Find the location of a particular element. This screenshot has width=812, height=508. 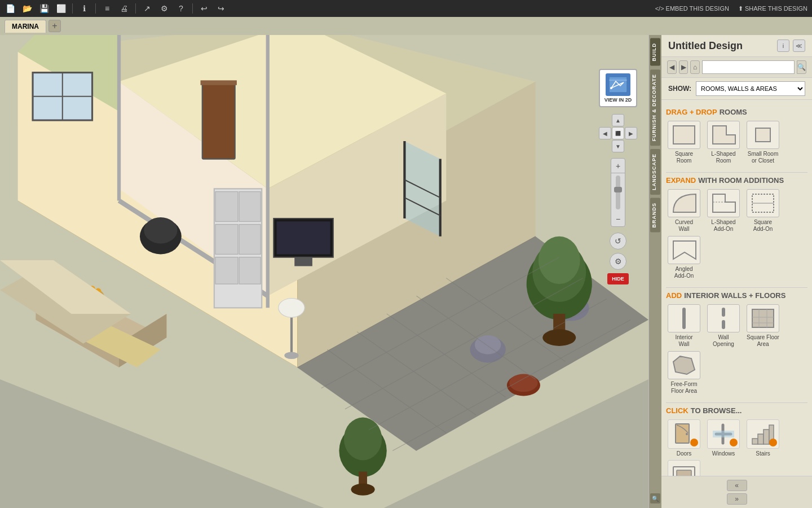

section-expand: EXPAND WITH ROOM ADDITIONS is located at coordinates (736, 181).